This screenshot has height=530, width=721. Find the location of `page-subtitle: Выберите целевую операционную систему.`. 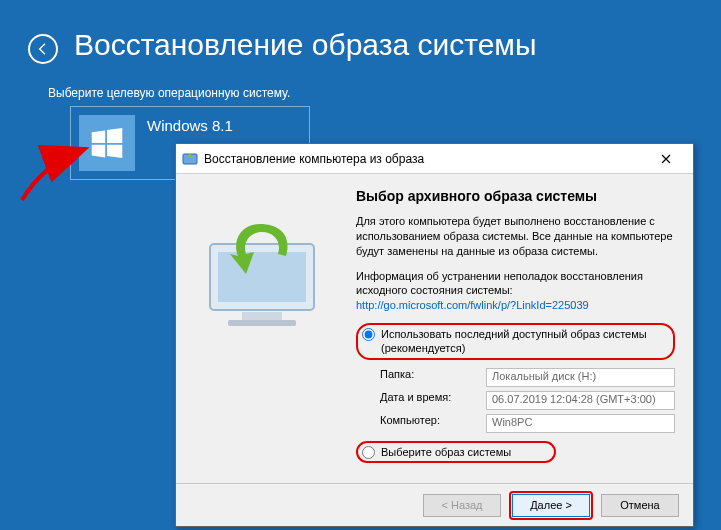

page-subtitle: Выберите целевую операционную систему. is located at coordinates (169, 93).